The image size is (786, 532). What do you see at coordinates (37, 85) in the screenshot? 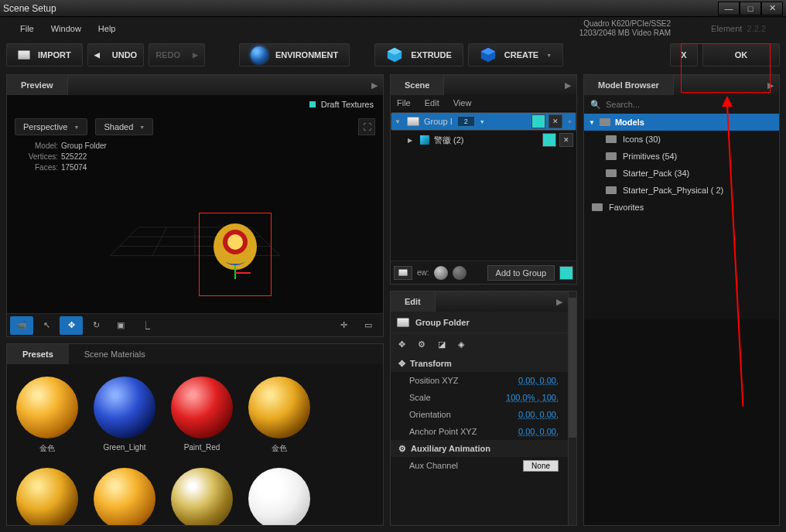
I see `preview-tab: Preview` at bounding box center [37, 85].